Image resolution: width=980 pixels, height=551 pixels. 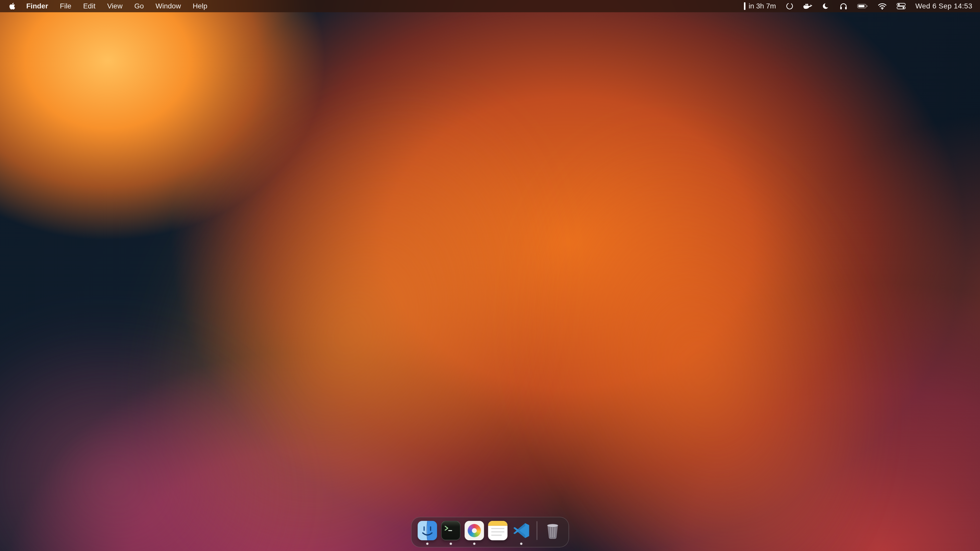 What do you see at coordinates (882, 6) in the screenshot?
I see `wifi-icon` at bounding box center [882, 6].